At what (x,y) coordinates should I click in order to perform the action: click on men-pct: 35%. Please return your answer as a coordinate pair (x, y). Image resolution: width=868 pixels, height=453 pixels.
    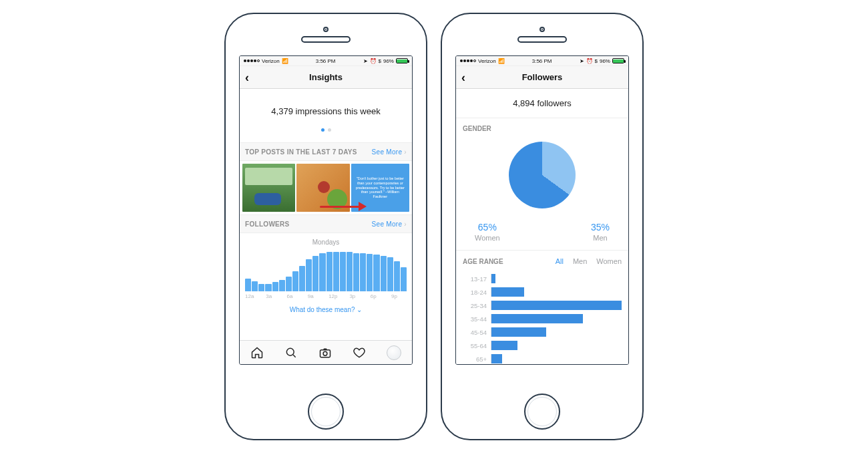
    Looking at the image, I should click on (600, 227).